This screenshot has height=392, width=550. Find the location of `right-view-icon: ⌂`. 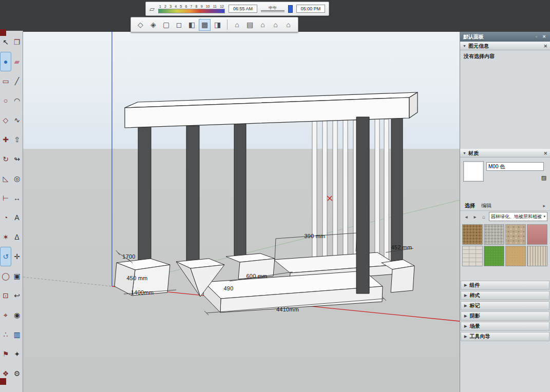

right-view-icon: ⌂ is located at coordinates (275, 25).